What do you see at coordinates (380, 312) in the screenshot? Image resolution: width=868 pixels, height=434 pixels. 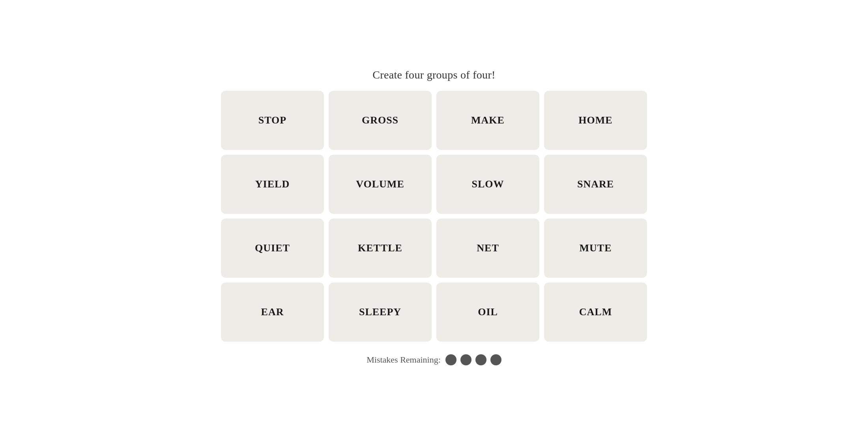 I see `word-label-sleepy: SLEEPY` at bounding box center [380, 312].